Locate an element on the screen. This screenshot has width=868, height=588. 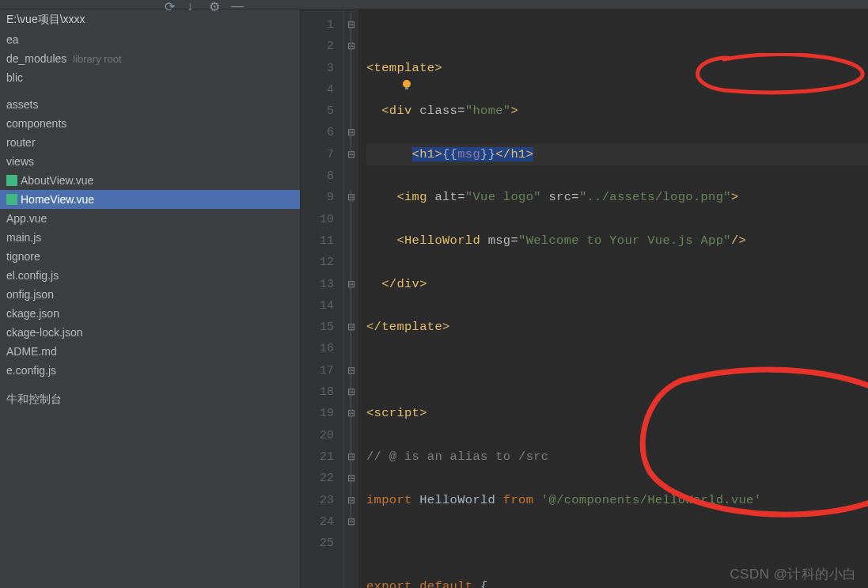
tree-item-node-modules: de_modules library root is located at coordinates (150, 59).